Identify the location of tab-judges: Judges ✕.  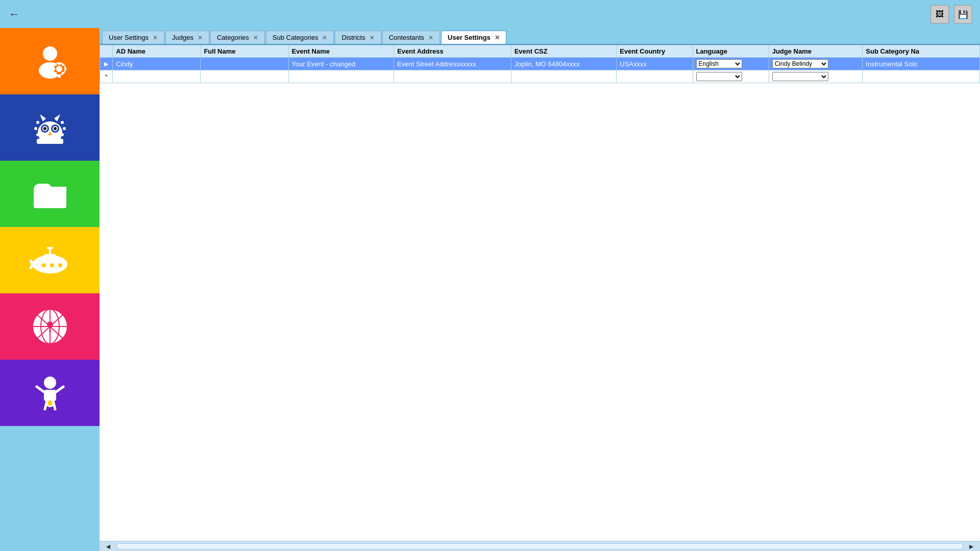
(187, 37).